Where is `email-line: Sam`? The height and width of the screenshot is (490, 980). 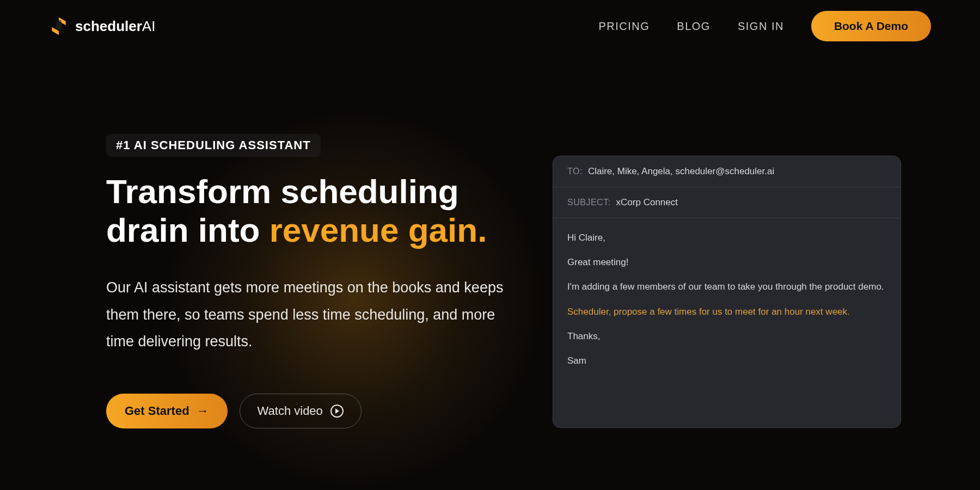 email-line: Sam is located at coordinates (727, 360).